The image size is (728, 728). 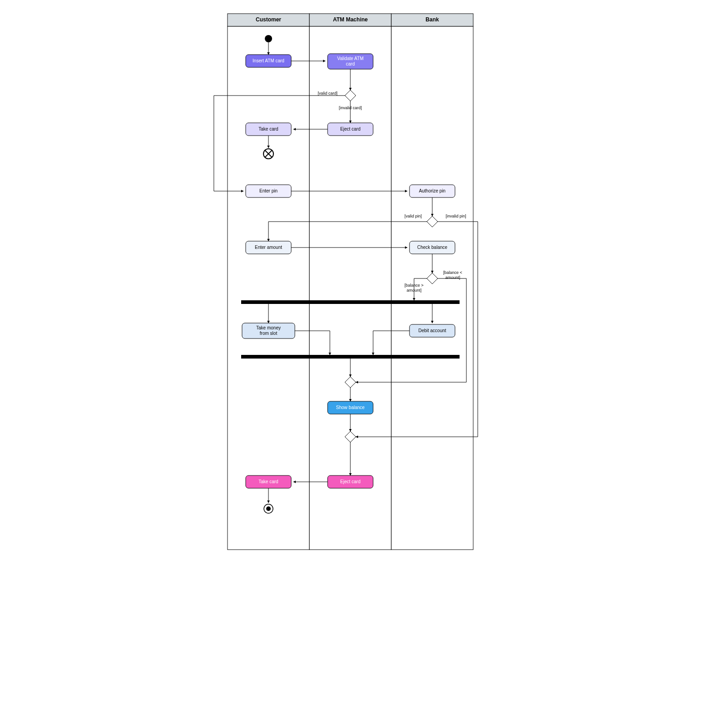 What do you see at coordinates (432, 248) in the screenshot?
I see `label-check-balance: Check balance` at bounding box center [432, 248].